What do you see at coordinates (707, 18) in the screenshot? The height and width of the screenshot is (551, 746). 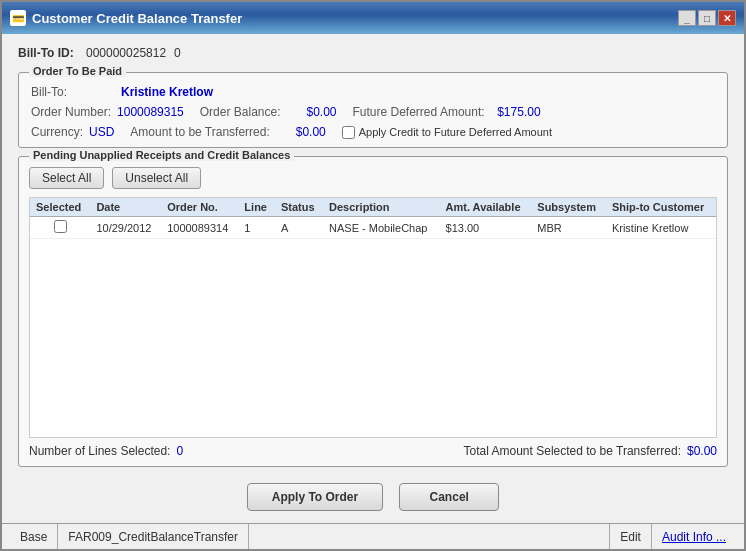 I see `maximize-button: □` at bounding box center [707, 18].